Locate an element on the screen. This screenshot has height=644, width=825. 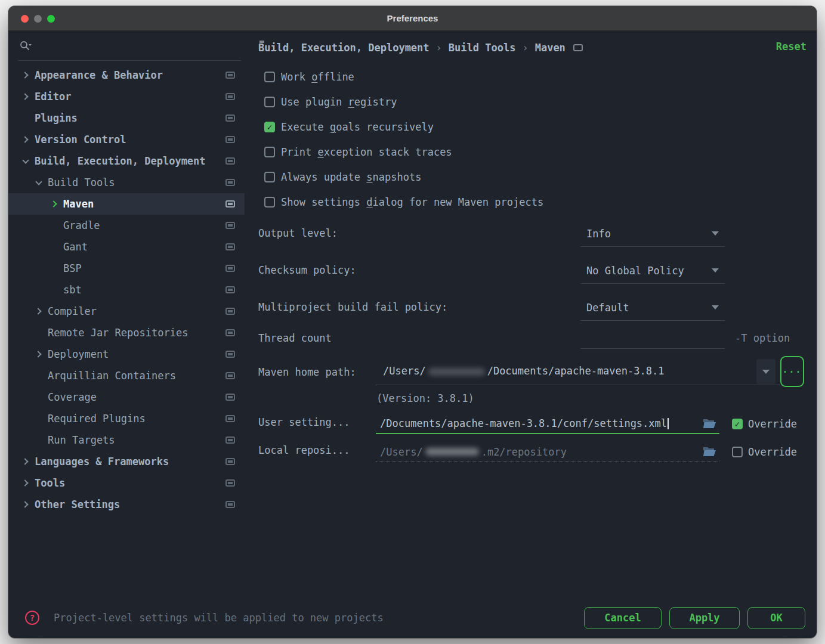
breadcrumb: Build, Execution, Deployment › Build Too… is located at coordinates (421, 48).